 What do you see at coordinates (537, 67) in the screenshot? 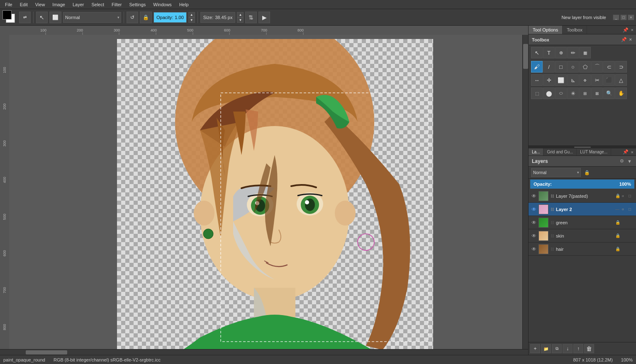
I see `tool-paintbrush: 🖌` at bounding box center [537, 67].